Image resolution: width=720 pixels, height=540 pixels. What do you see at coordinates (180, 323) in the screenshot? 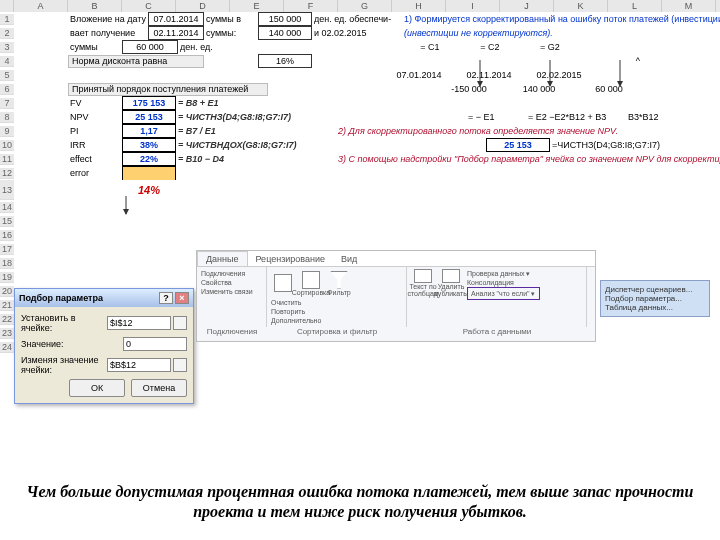
I see `range-picker-icon` at bounding box center [180, 323].